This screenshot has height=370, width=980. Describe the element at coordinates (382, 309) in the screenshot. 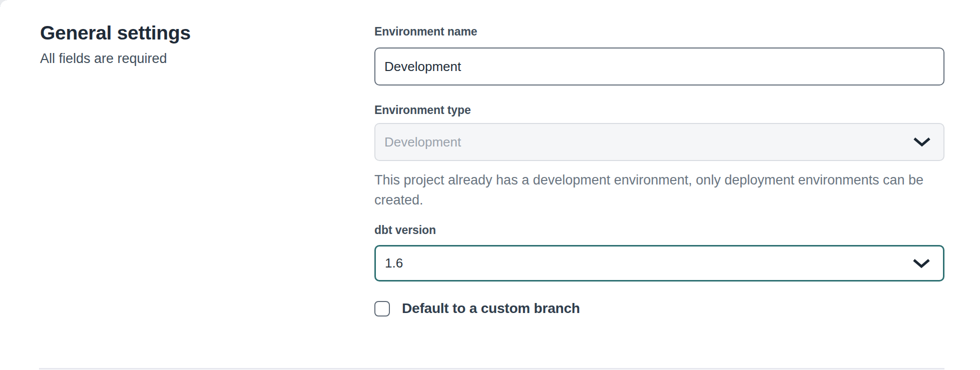

I see `custom-branch-checkbox` at that location.